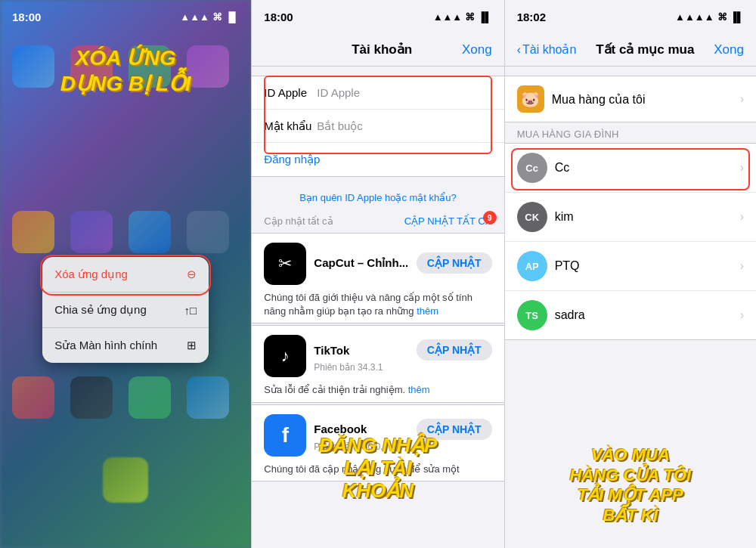 This screenshot has width=756, height=548. What do you see at coordinates (101, 310) in the screenshot?
I see `menu-item-share-label: Chia sẻ ứng dụng` at bounding box center [101, 310].